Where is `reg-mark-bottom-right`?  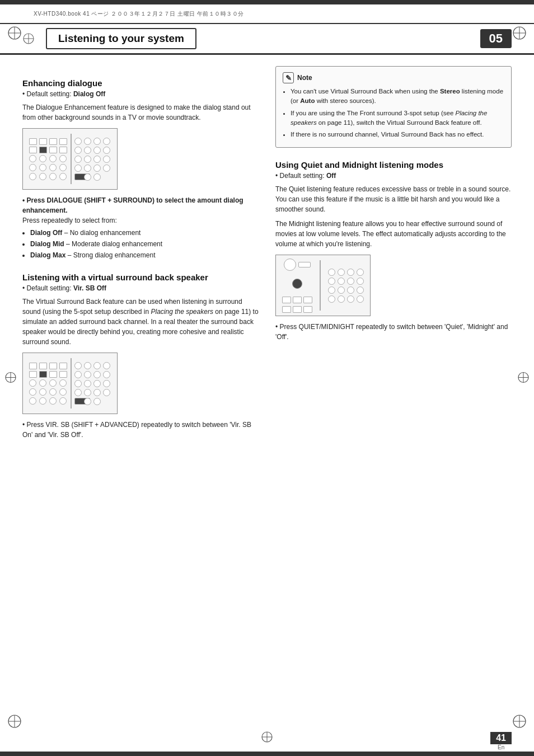 reg-mark-bottom-right is located at coordinates (519, 722).